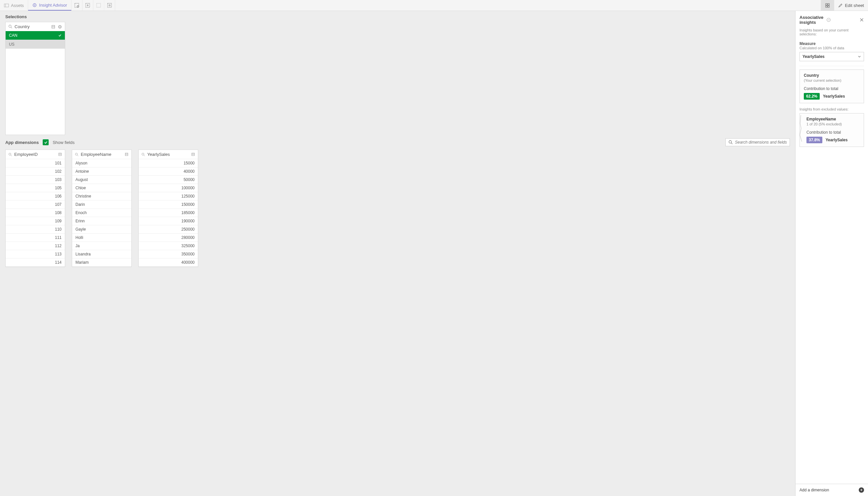  What do you see at coordinates (35, 221) in the screenshot?
I see `dimension-value: 109` at bounding box center [35, 221].